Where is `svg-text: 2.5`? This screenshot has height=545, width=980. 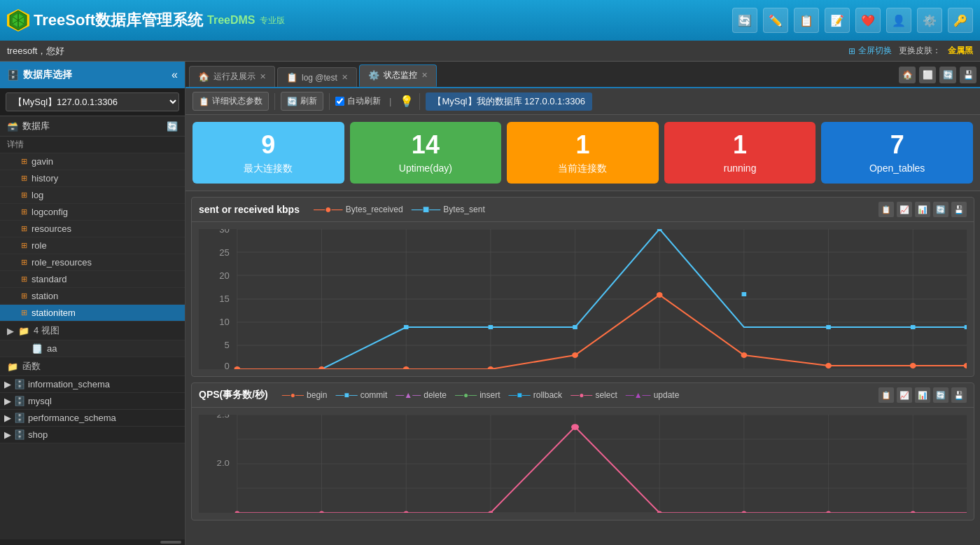
svg-text: 2.5 is located at coordinates (224, 418).